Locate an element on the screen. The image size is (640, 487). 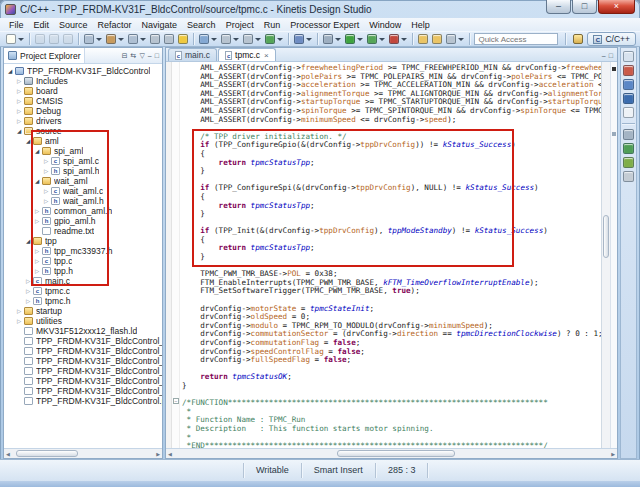
project-explorer-tab: Project Explorer is located at coordinates (44, 56).